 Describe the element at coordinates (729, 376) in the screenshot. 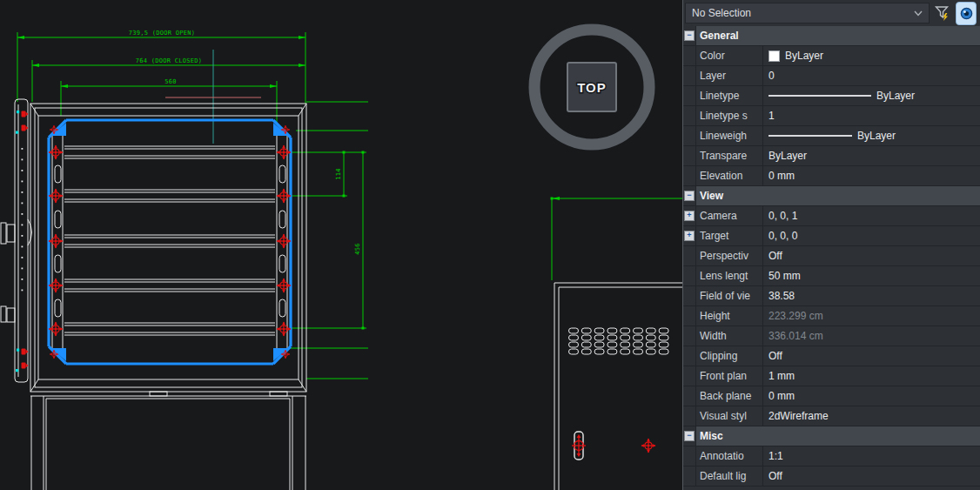

I see `property-label: Front plan` at that location.